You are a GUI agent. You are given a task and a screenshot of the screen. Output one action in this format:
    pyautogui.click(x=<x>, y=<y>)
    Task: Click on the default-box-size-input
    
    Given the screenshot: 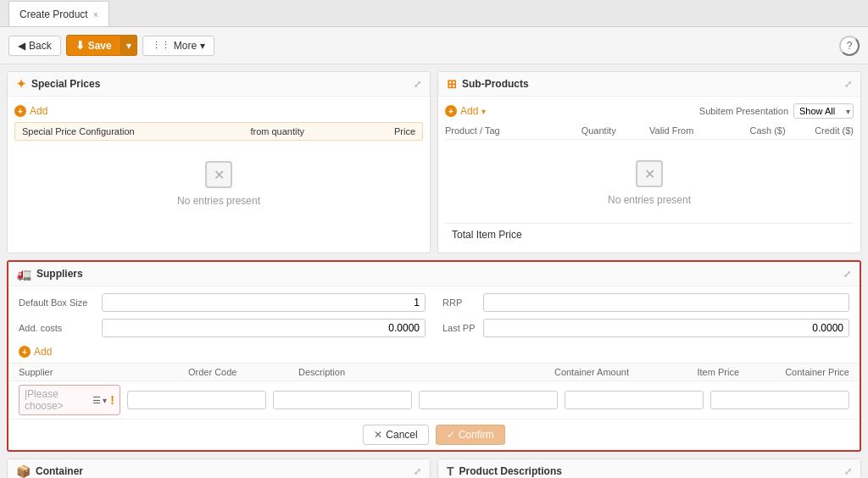 What is the action you would take?
    pyautogui.click(x=264, y=303)
    